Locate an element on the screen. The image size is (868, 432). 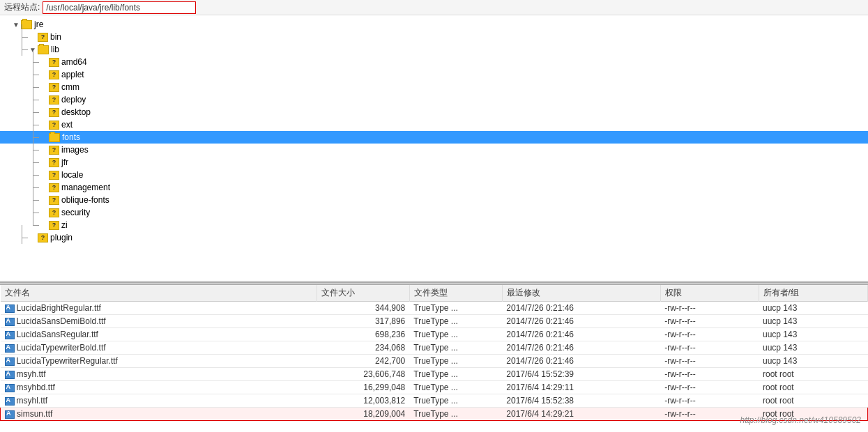
table-row: Asimsun.ttf18,209,004TrueType ...2017/6/… is located at coordinates (434, 414).